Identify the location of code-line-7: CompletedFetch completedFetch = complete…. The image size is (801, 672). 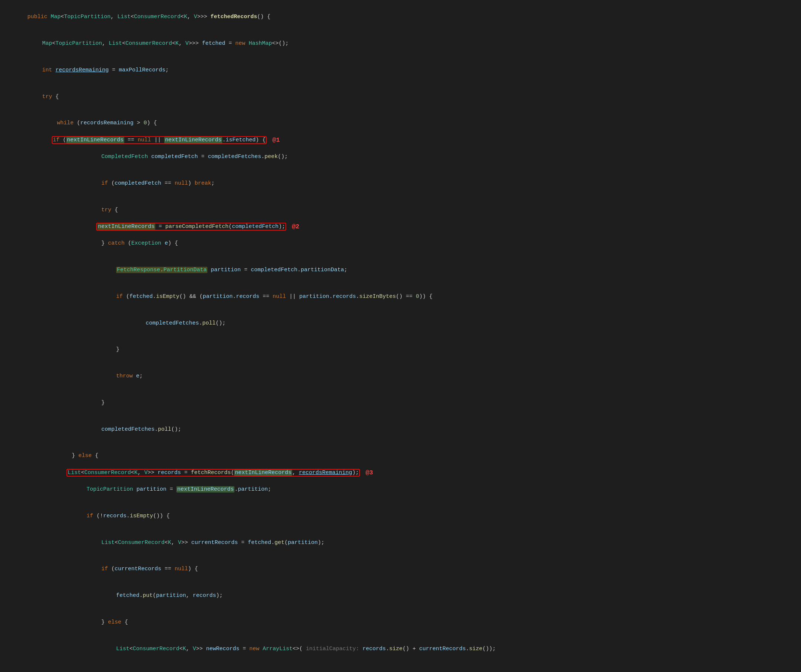
(400, 157).